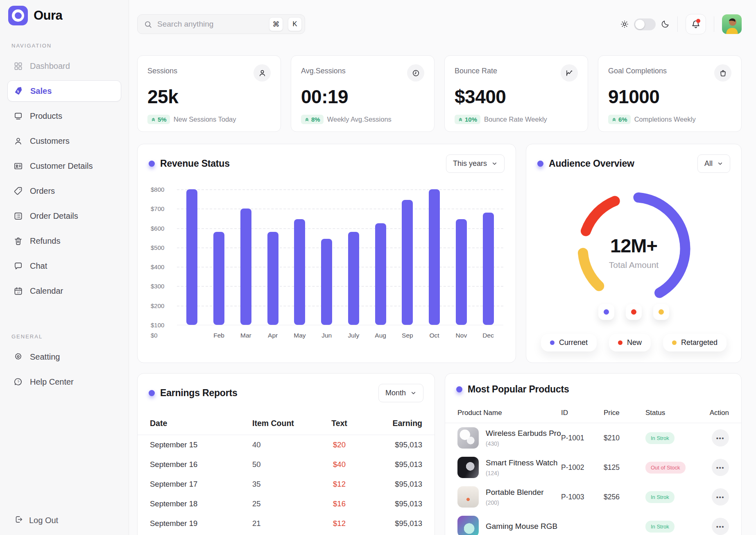 This screenshot has width=756, height=535. What do you see at coordinates (695, 342) in the screenshot?
I see `legend-pill-retargeted: Retargeted` at bounding box center [695, 342].